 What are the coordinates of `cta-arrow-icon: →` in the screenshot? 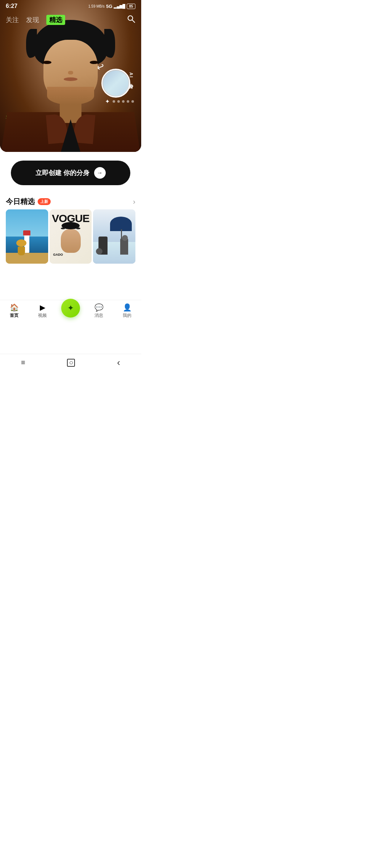 It's located at (100, 173).